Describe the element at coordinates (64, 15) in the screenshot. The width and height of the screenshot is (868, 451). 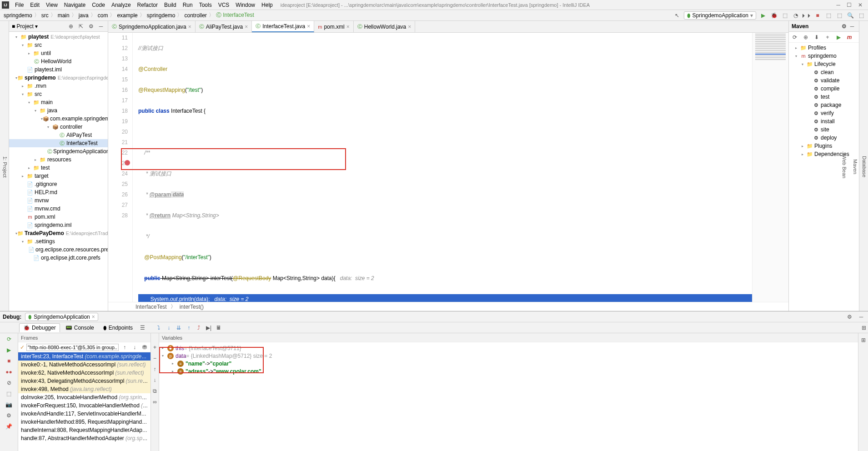
I see `bc-main: main` at that location.